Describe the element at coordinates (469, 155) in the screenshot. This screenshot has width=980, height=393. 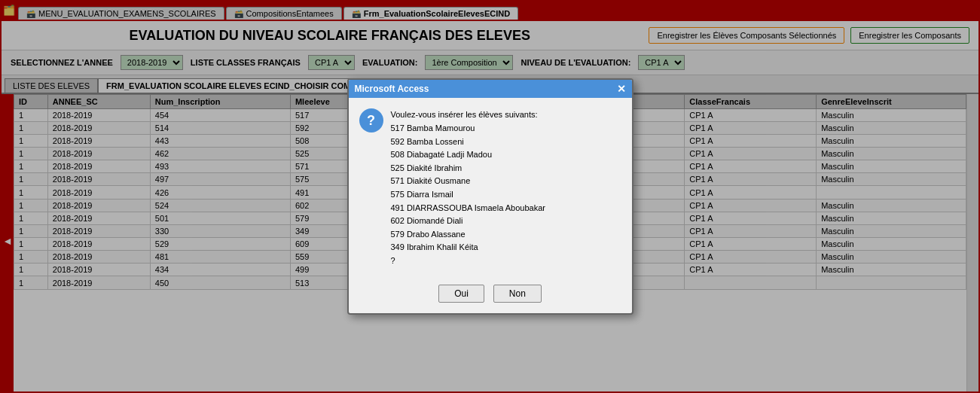
I see `modal-student-item: 508 Diabagaté Ladji Madou` at that location.